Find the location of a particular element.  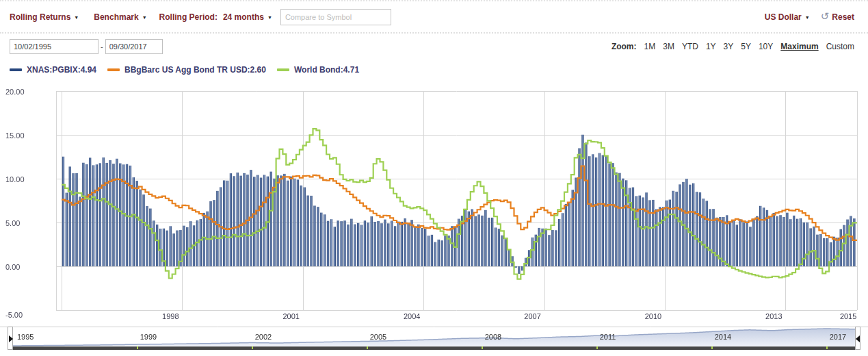

legend: XNAS:PGBIX:4.94BBgBarc US Agg Bond TR US… is located at coordinates (190, 70).